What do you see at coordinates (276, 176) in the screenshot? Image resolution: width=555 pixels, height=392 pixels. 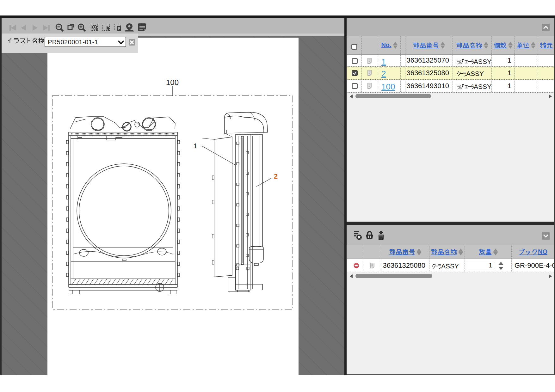 I see `svg-text: 2` at bounding box center [276, 176].